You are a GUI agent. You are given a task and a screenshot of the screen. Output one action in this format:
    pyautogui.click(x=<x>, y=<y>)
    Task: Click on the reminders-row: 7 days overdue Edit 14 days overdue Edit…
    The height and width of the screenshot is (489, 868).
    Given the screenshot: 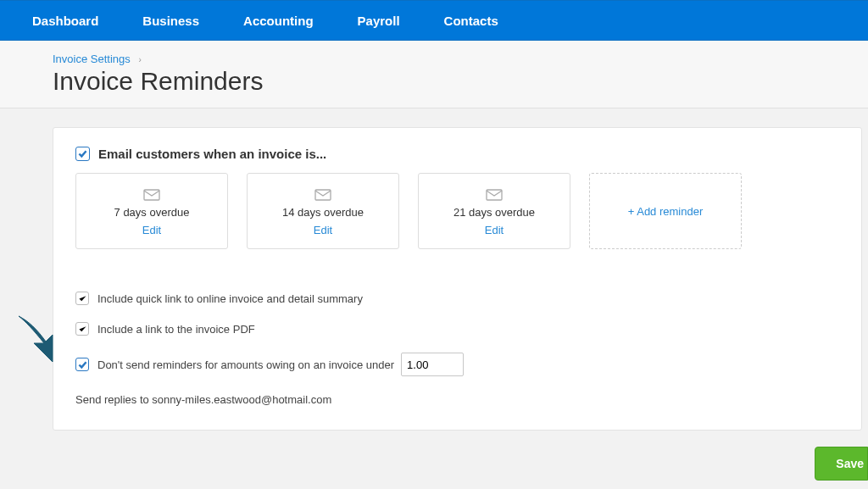 What is the action you would take?
    pyautogui.click(x=458, y=211)
    